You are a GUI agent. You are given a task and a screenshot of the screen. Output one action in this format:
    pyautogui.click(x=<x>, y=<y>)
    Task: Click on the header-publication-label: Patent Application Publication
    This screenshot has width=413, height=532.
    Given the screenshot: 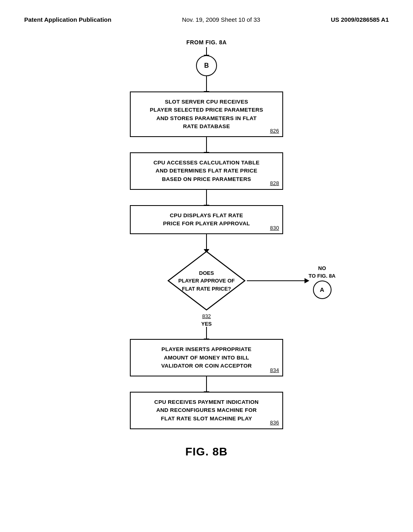 What is the action you would take?
    pyautogui.click(x=68, y=19)
    